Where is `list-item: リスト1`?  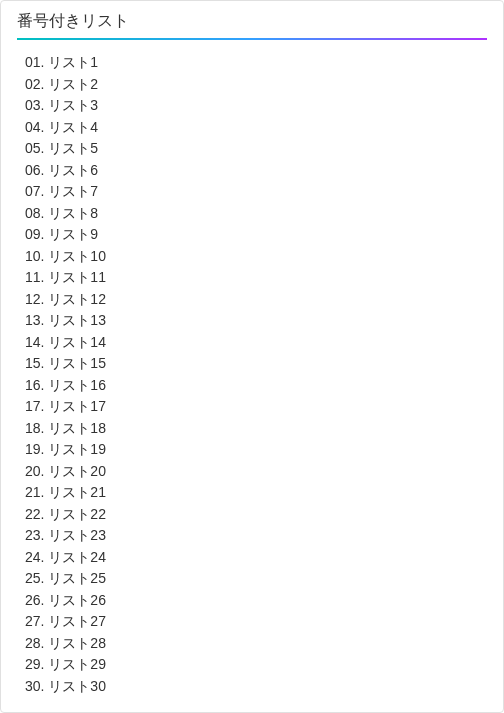 list-item: リスト1 is located at coordinates (256, 63).